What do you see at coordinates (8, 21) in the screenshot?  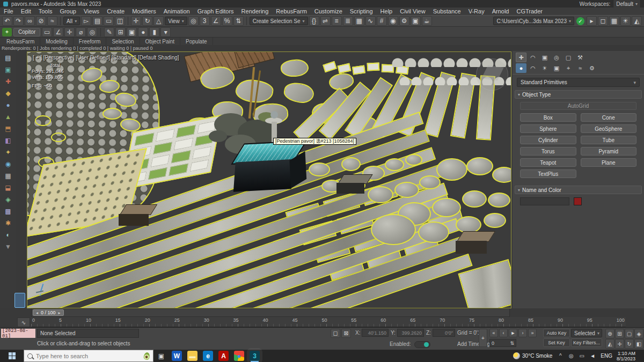 I see `undo-icon: ↶` at bounding box center [8, 21].